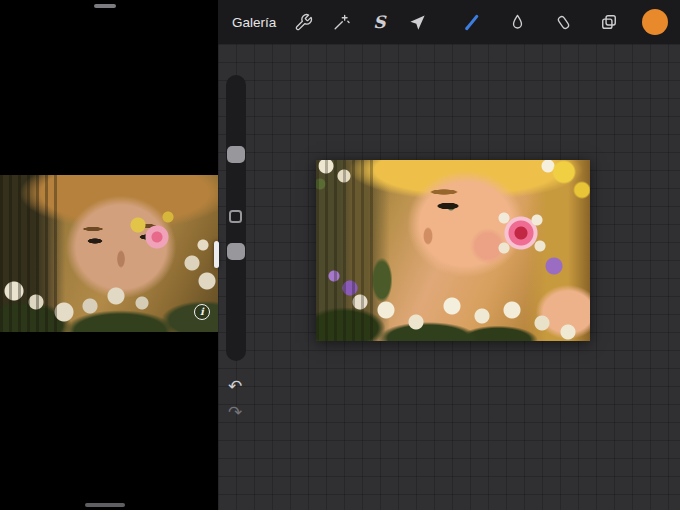  Describe the element at coordinates (202, 312) in the screenshot. I see `photo-info-button: i` at that location.